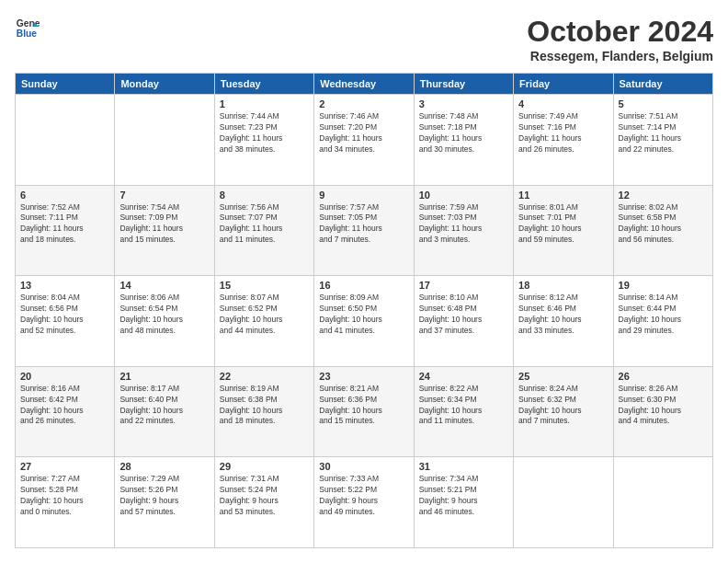 The width and height of the screenshot is (728, 563). Describe the element at coordinates (28, 28) in the screenshot. I see `logo: General Blue` at that location.